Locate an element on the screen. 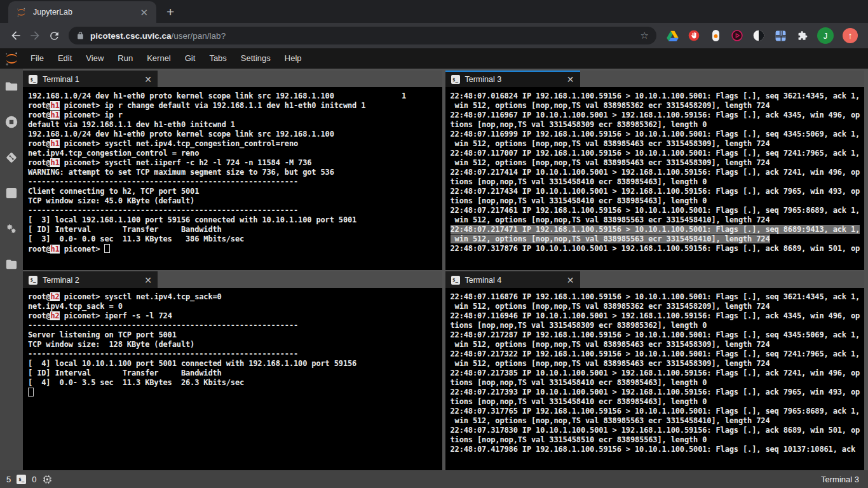 This screenshot has height=488, width=868. panel-tabbar: $_ Terminal 1 ✕ is located at coordinates (233, 79).